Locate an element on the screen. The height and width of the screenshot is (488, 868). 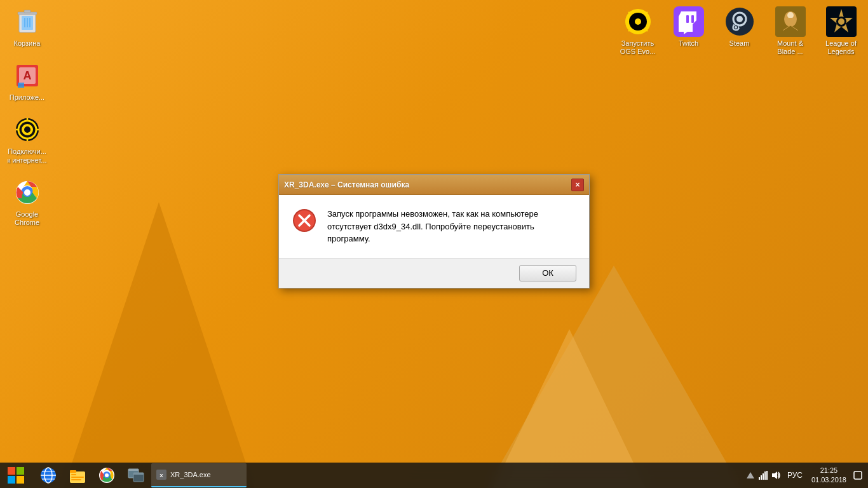
taskbar-clock: 21:25 01.03.2018 is located at coordinates (829, 475).